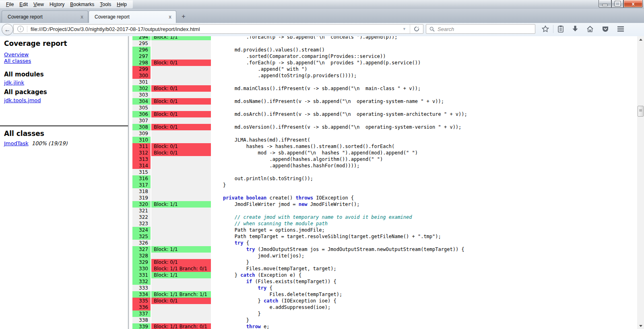 The height and width of the screenshot is (329, 644). I want to click on restore-button, so click(617, 4).